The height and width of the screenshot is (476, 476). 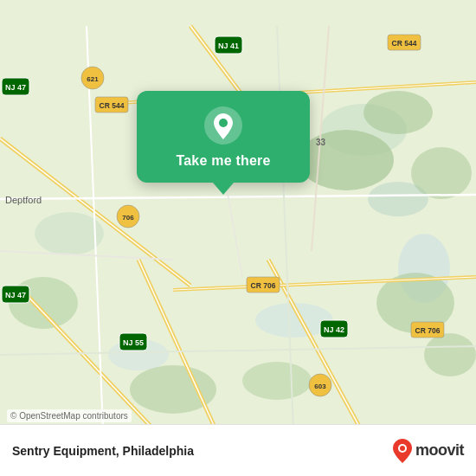 What do you see at coordinates (321, 142) in the screenshot?
I see `svg-text: 33` at bounding box center [321, 142].